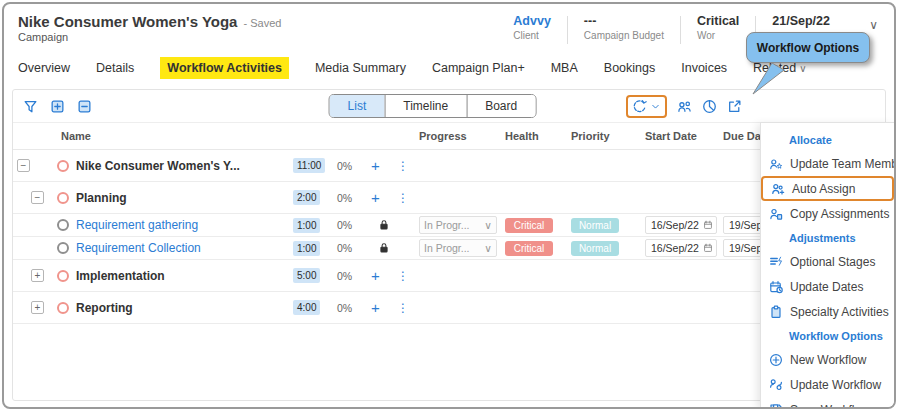 The image size is (900, 412). Describe the element at coordinates (675, 248) in the screenshot. I see `start-date-value: 16/Sep/22` at that location.